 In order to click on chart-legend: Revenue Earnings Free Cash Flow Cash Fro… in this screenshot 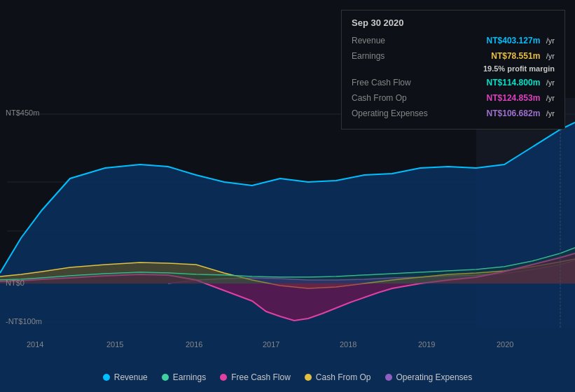, I will do `click(287, 377)`.